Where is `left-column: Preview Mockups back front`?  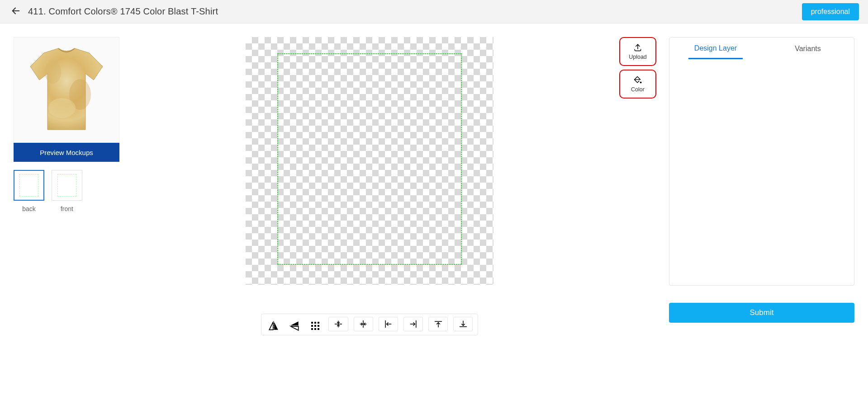 left-column: Preview Mockups back front is located at coordinates (66, 186).